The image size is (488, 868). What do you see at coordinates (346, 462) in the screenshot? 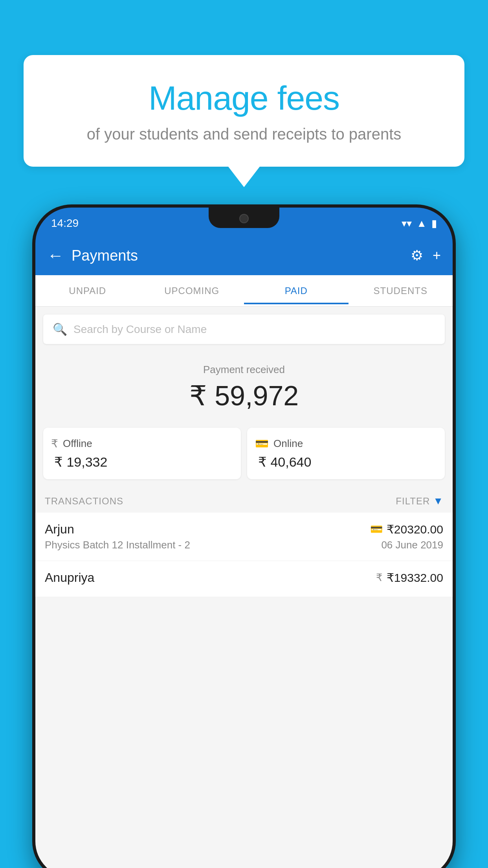
I see `online-amount: ₹ 40,640` at bounding box center [346, 462].